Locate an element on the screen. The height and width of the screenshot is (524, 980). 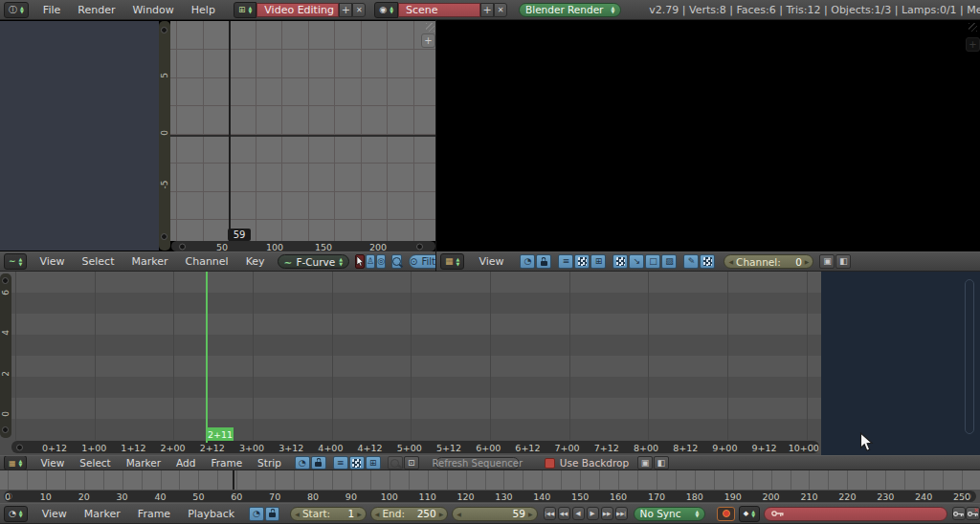
tl-lock-button is located at coordinates (273, 514).